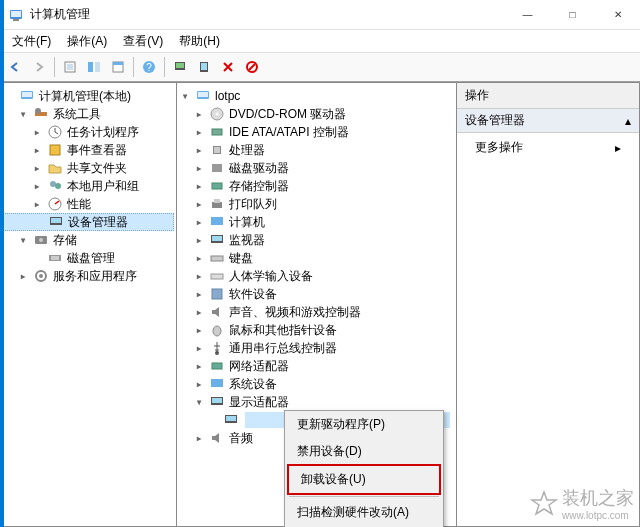  I want to click on menu-help: 帮助(H), so click(200, 42).